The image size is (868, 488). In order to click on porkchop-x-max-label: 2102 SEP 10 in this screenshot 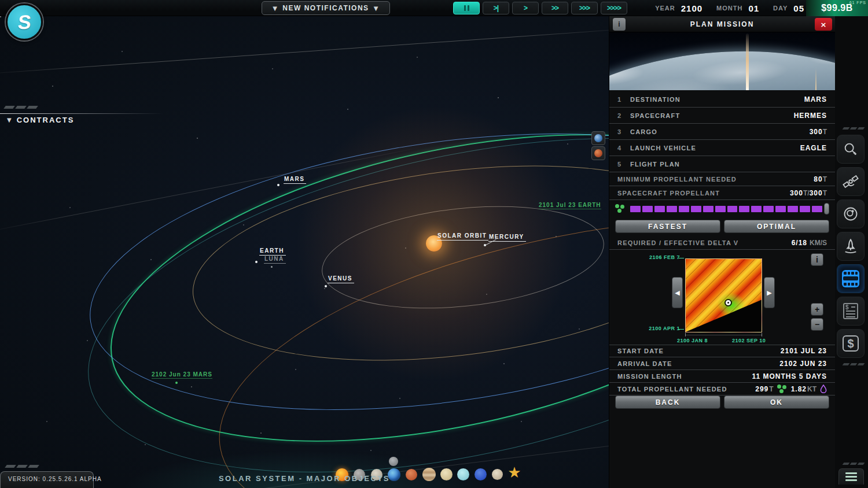, I will do `click(749, 341)`.